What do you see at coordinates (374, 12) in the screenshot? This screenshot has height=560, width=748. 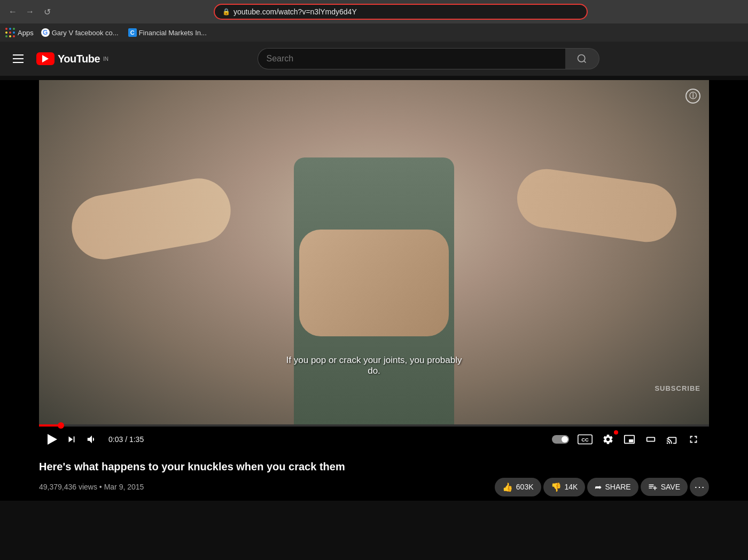 I see `browser-toolbar: ← → ↺ 🔒 youtube.com/watch?v=n3lYmdy6d4Y` at bounding box center [374, 12].